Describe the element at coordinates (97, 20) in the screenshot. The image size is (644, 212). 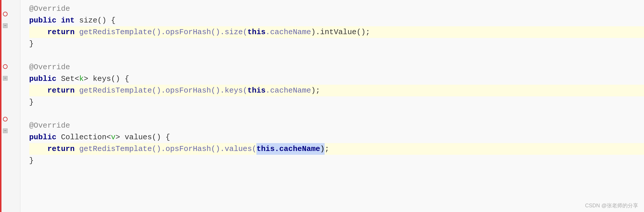
I see `method-size: size() {` at that location.